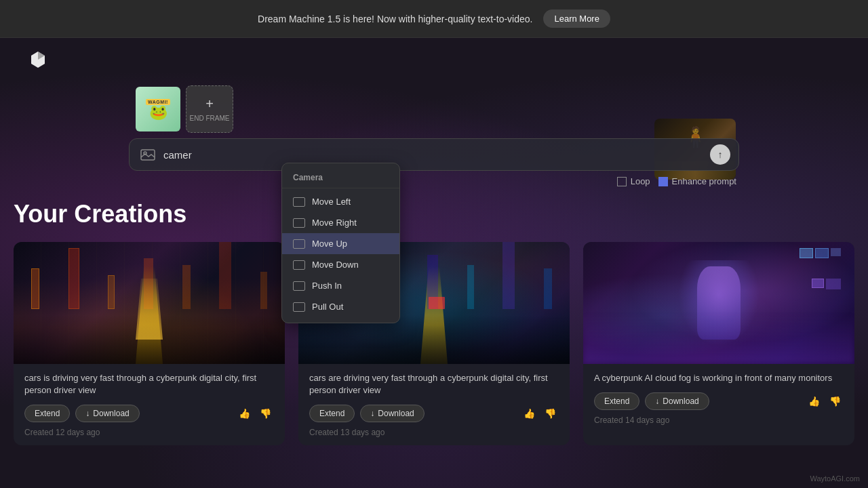 The width and height of the screenshot is (868, 488). Describe the element at coordinates (434, 155) in the screenshot. I see `text-input-row: ↑` at that location.